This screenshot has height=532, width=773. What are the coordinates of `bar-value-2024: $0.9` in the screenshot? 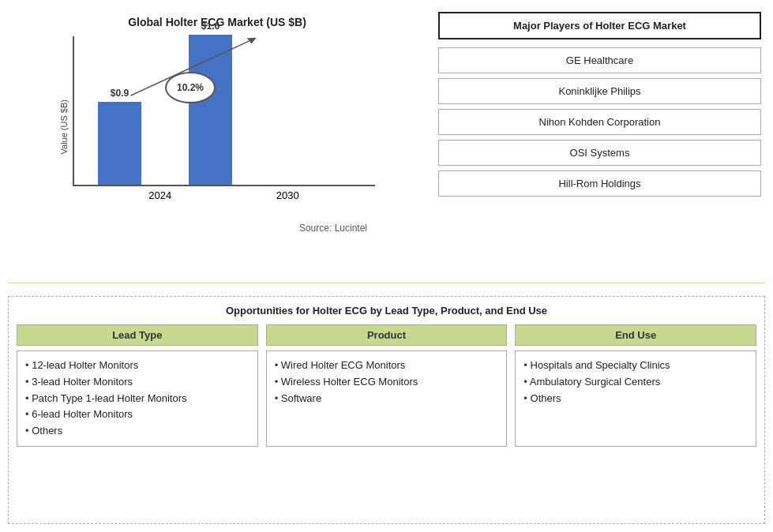 It's located at (120, 93).